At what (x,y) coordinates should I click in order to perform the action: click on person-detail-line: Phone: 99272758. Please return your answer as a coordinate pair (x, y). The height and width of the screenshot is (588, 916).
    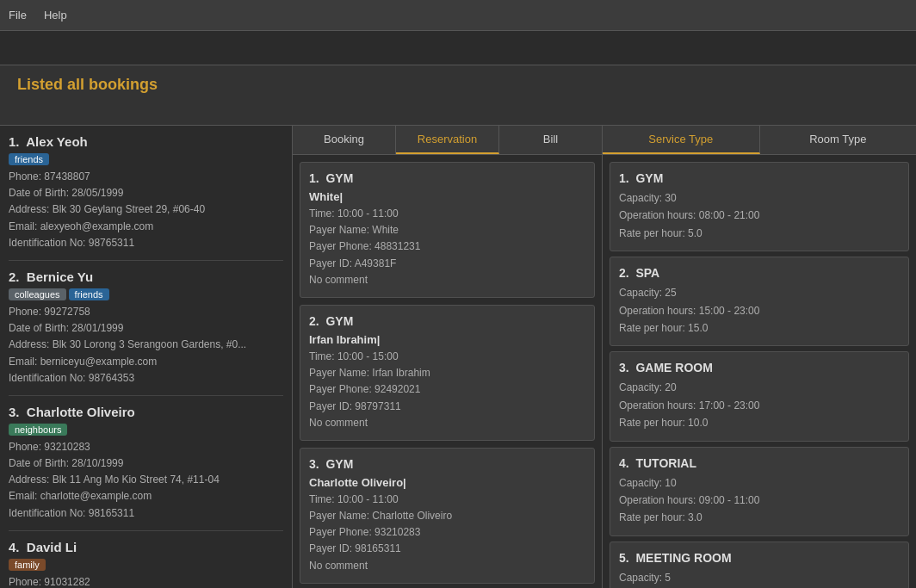
    Looking at the image, I should click on (146, 312).